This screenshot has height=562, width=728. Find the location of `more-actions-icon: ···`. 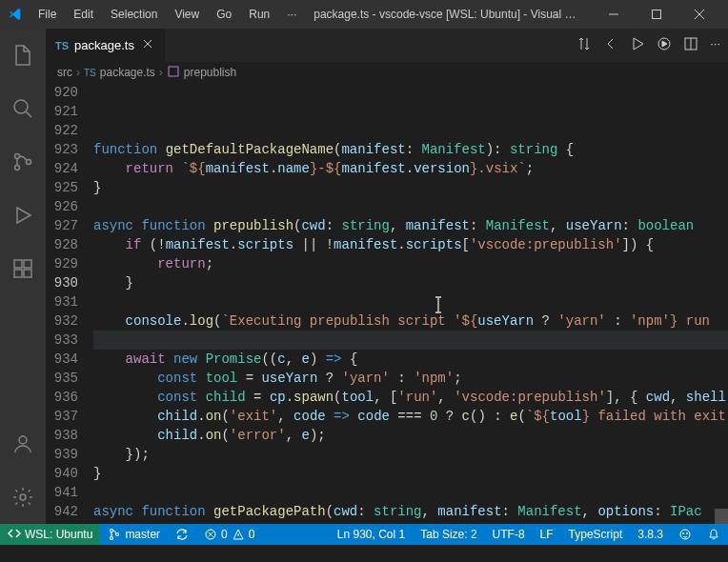

more-actions-icon: ··· is located at coordinates (715, 46).